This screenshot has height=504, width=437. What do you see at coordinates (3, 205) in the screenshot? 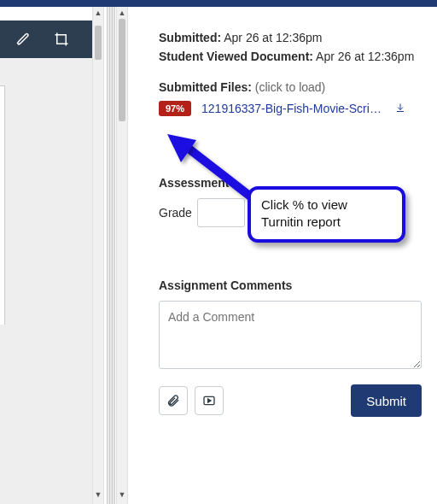
I see `document-edge` at bounding box center [3, 205].